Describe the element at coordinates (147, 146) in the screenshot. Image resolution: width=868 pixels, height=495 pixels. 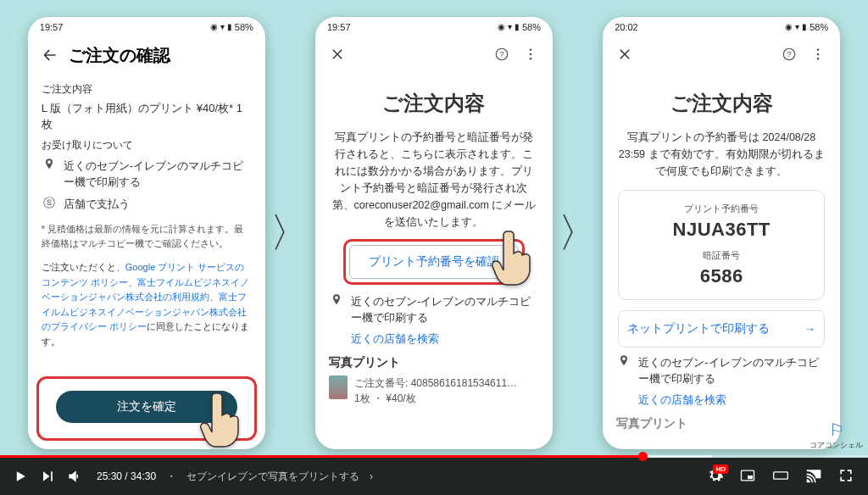
I see `section-label: お受け取りについて` at that location.